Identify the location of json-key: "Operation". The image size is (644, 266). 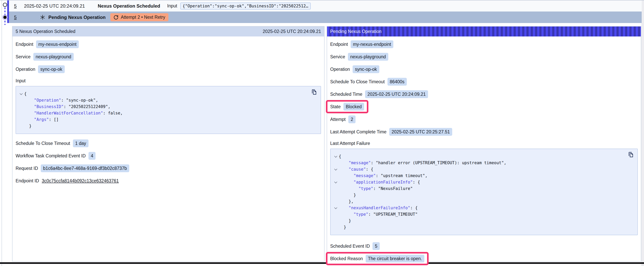
(48, 100).